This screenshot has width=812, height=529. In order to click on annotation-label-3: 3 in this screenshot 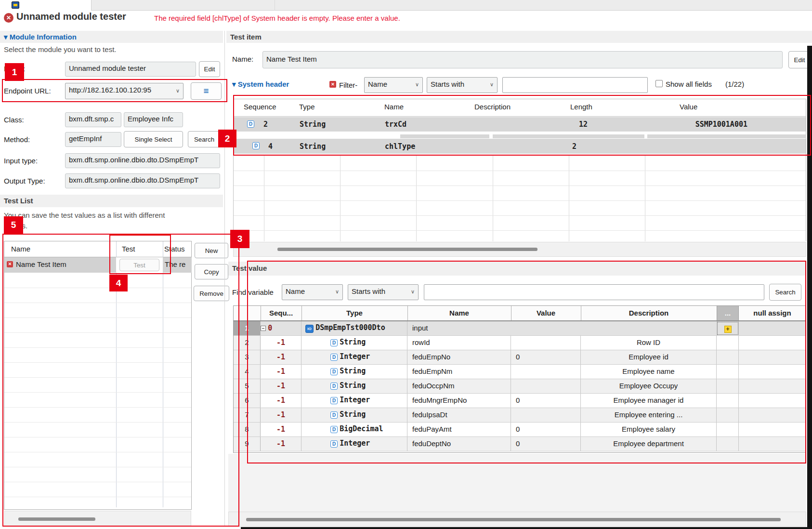, I will do `click(240, 239)`.